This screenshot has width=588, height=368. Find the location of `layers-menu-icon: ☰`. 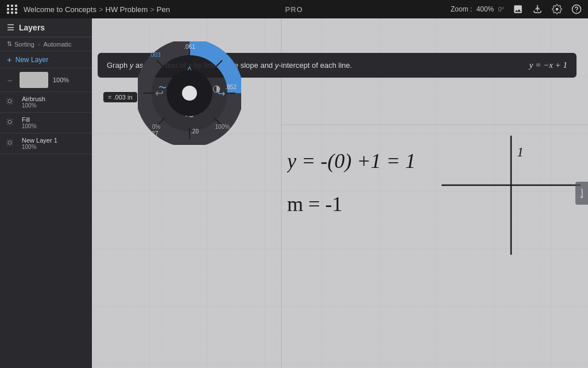

layers-menu-icon: ☰ is located at coordinates (10, 28).